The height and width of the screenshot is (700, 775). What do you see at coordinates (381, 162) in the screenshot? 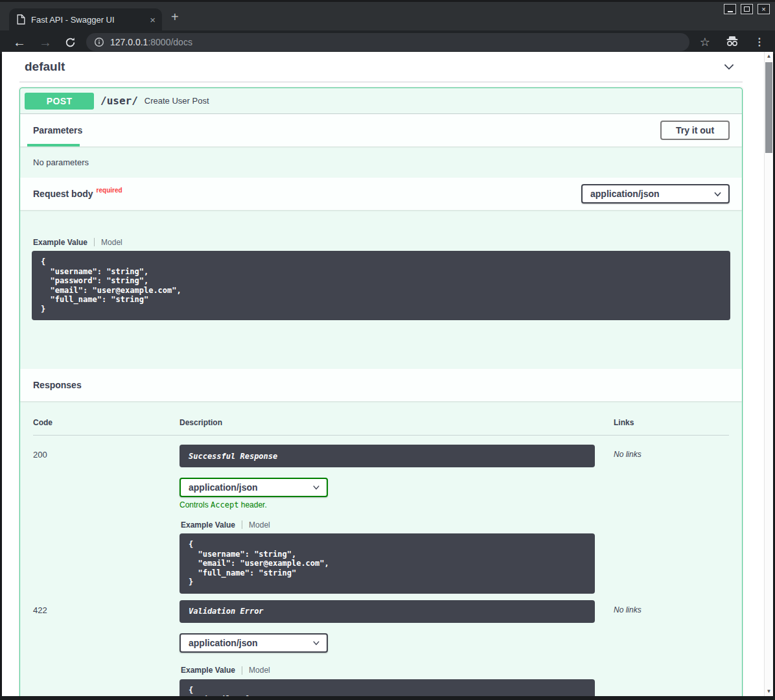
I see `no-parameters-text: No parameters` at bounding box center [381, 162].